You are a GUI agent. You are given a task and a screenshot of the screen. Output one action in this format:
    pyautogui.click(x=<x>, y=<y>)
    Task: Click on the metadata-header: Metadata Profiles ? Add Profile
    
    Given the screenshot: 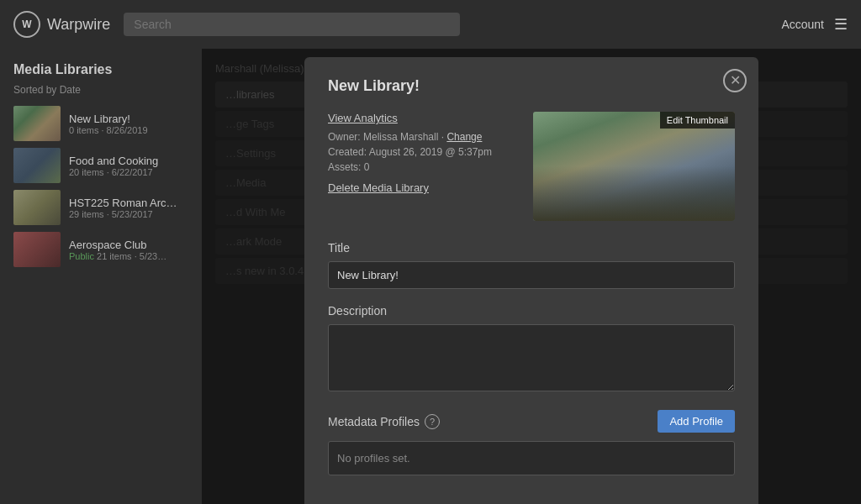 What is the action you would take?
    pyautogui.click(x=531, y=422)
    